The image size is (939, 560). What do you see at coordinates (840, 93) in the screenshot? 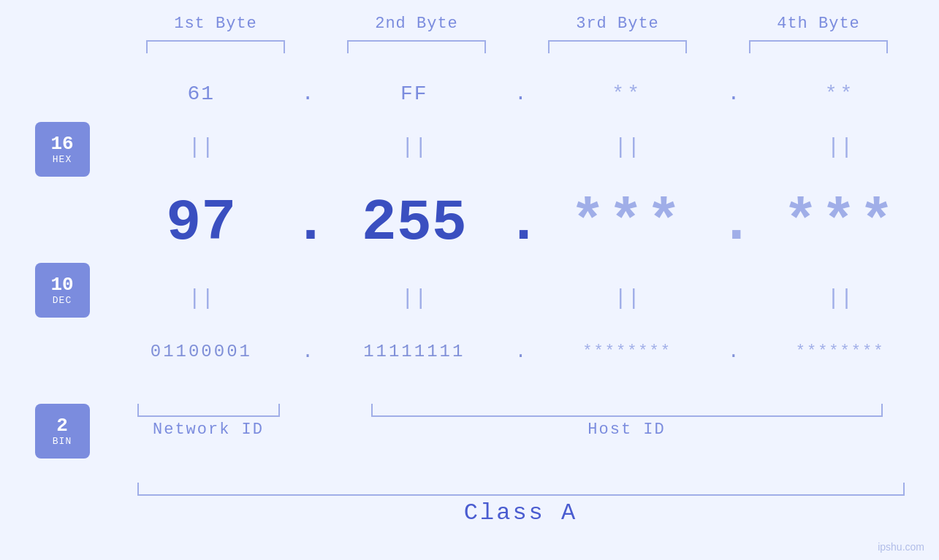
I see `hex-b4: **` at bounding box center [840, 93].